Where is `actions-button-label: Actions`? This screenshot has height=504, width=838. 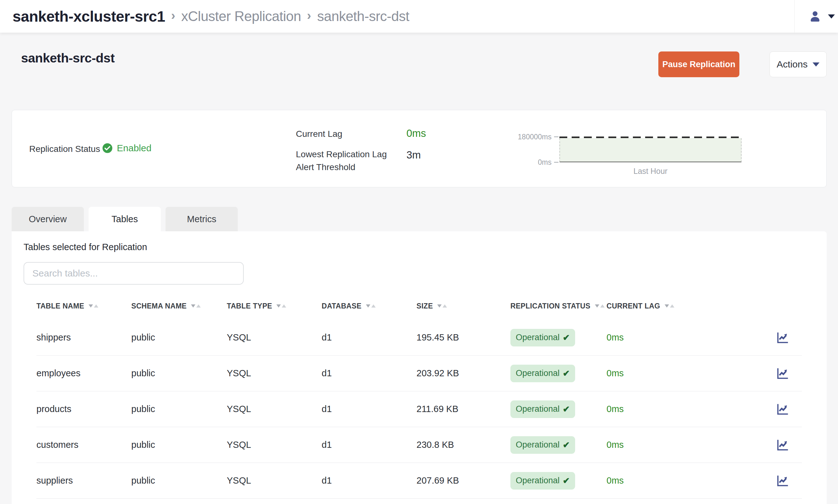 actions-button-label: Actions is located at coordinates (792, 65).